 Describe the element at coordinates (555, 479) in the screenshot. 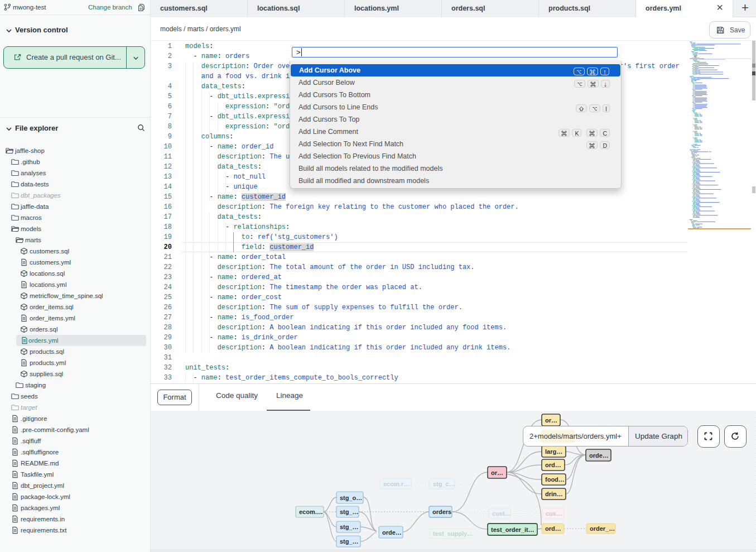

I see `svg-text: food…` at that location.